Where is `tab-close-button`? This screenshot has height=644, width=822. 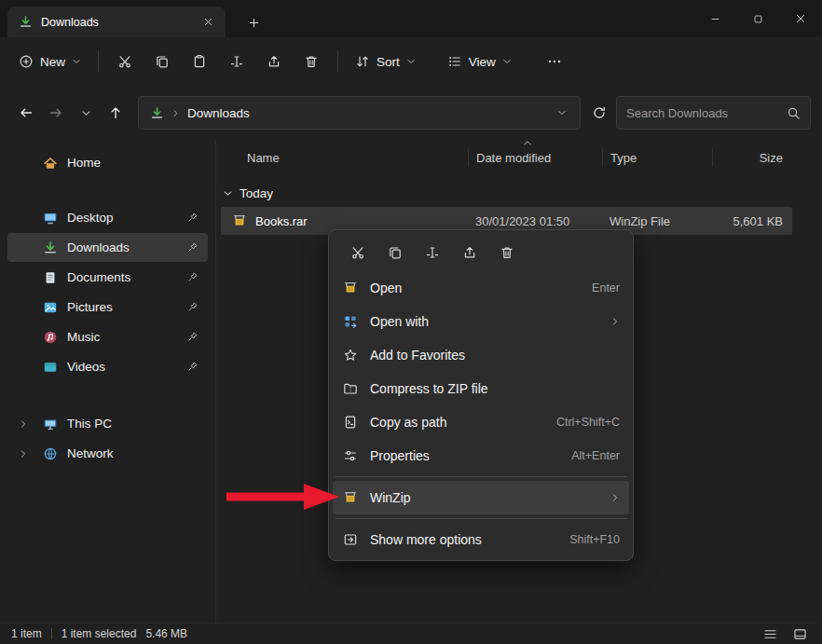
tab-close-button is located at coordinates (208, 22).